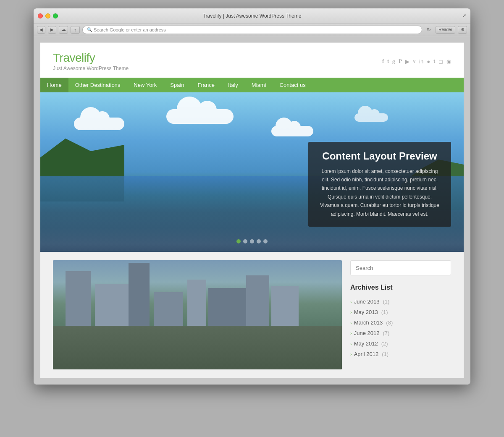 Image resolution: width=504 pixels, height=437 pixels. Describe the element at coordinates (48, 16) in the screenshot. I see `minimize-button` at that location.